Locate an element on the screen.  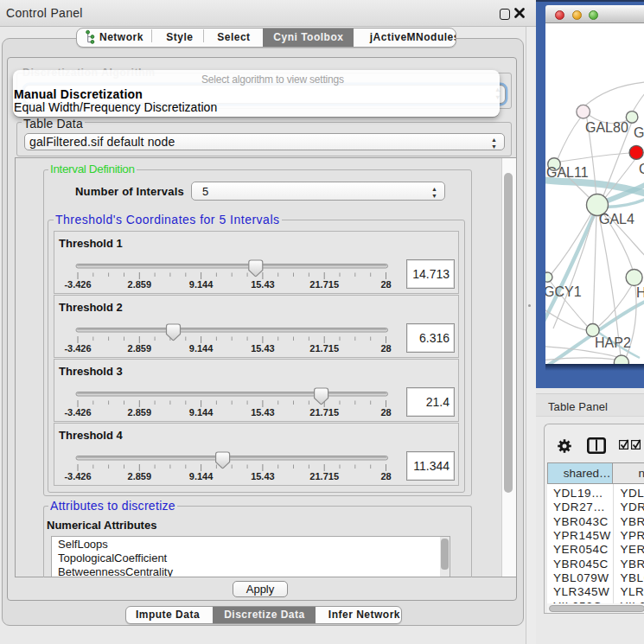
svg-text: GAL11 is located at coordinates (567, 173).